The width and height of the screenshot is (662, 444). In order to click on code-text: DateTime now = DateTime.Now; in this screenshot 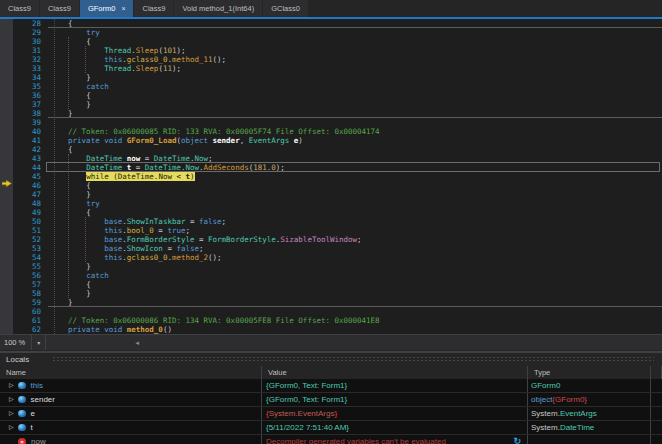, I will do `click(132, 158)`.